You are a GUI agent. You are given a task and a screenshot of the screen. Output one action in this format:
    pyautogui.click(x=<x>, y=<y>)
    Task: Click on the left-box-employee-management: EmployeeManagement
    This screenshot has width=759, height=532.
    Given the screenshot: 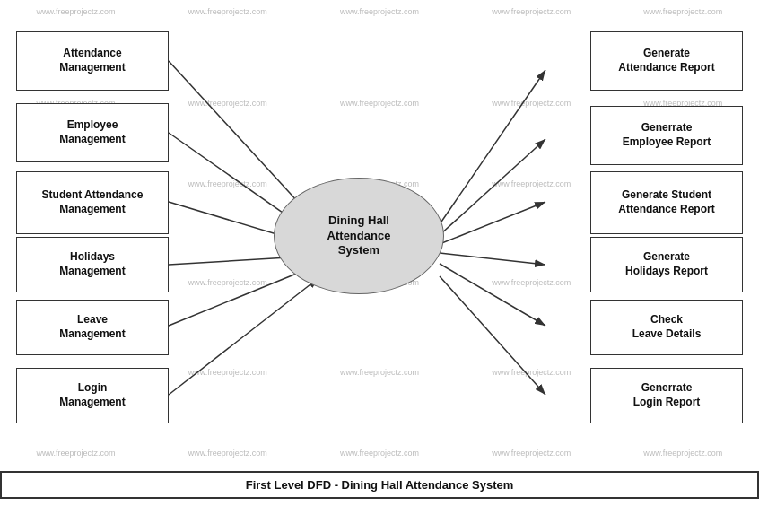 What is the action you would take?
    pyautogui.click(x=92, y=133)
    